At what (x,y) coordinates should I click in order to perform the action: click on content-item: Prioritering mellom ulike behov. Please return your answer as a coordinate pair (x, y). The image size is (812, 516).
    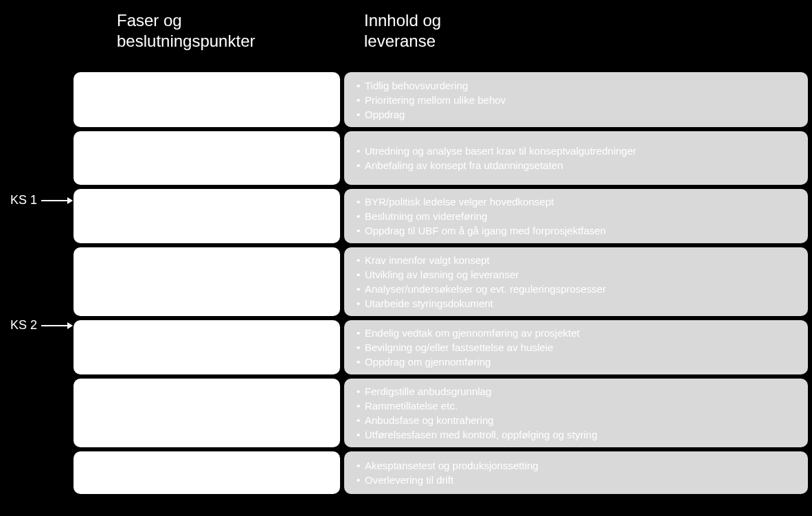
    Looking at the image, I should click on (581, 100).